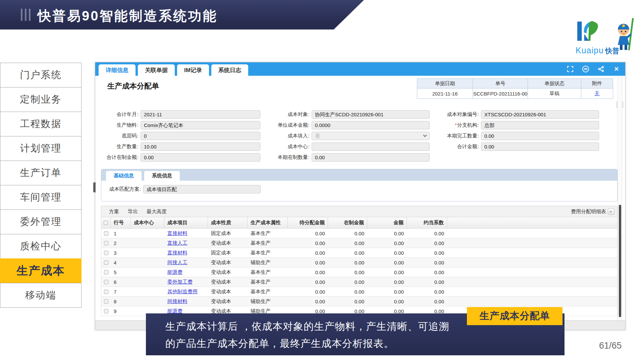 The height and width of the screenshot is (362, 644). Describe the element at coordinates (597, 94) in the screenshot. I see `attachment-link: 无` at that location.